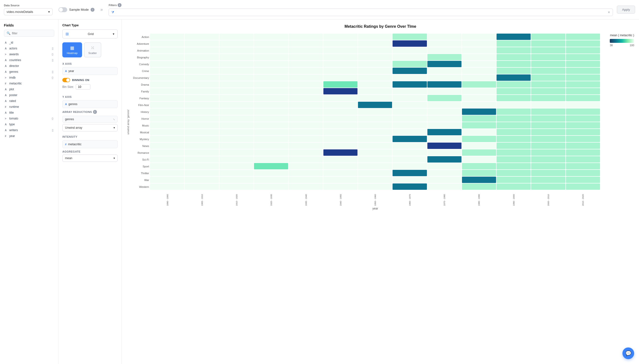 The image size is (639, 364). What do you see at coordinates (29, 130) in the screenshot?
I see `sidebar-field-writers: A writers []` at bounding box center [29, 130].